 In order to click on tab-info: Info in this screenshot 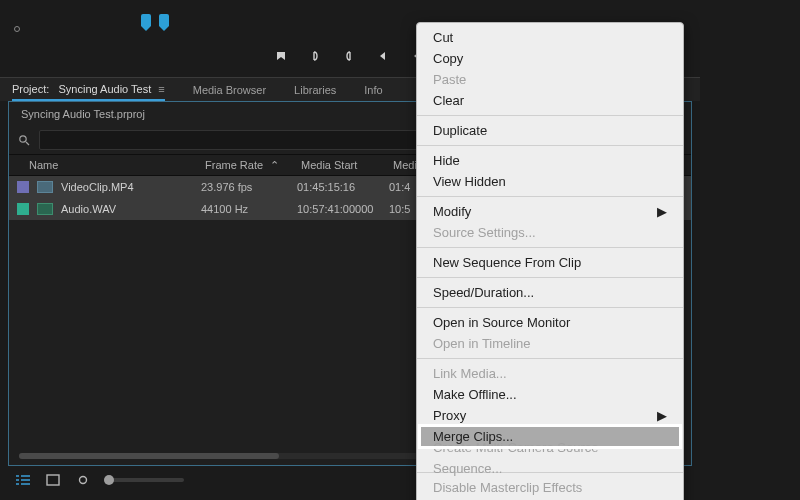, I will do `click(373, 90)`.